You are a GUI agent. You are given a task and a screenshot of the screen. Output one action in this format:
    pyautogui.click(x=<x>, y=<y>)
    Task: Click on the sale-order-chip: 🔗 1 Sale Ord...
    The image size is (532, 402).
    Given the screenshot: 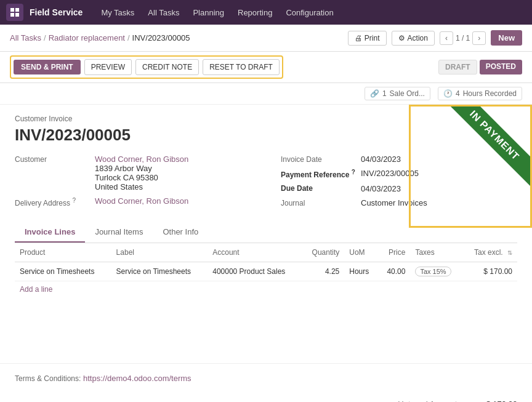 What is the action you would take?
    pyautogui.click(x=398, y=94)
    